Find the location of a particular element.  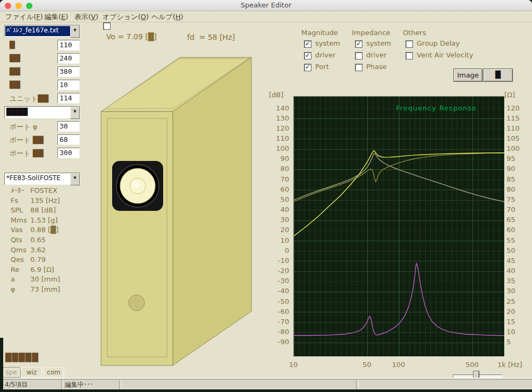

y-right-tick: 50 is located at coordinates (511, 251).